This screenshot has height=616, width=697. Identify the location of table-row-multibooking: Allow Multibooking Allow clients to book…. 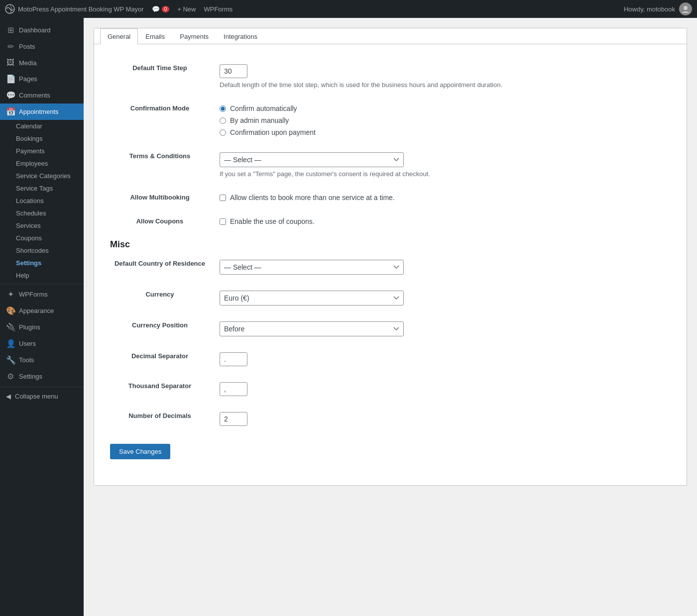
(390, 198).